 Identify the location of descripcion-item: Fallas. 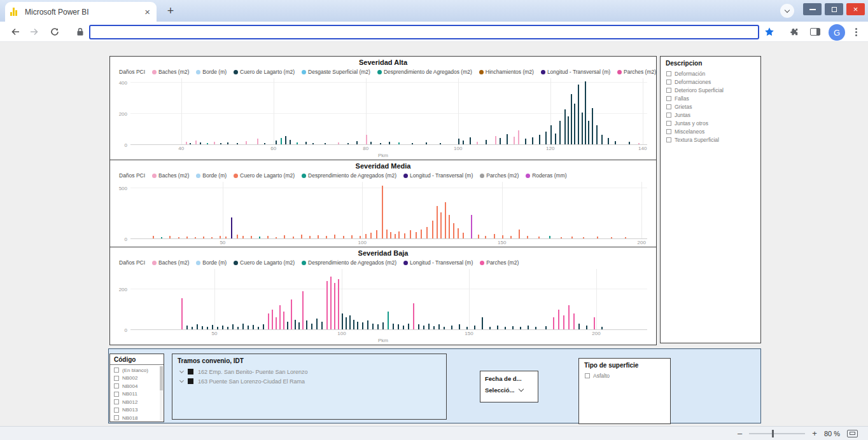
(710, 98).